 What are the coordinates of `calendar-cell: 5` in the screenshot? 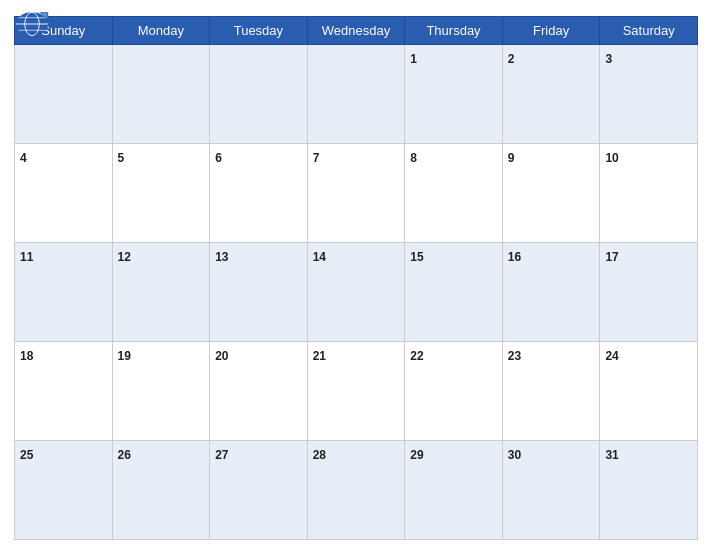 It's located at (161, 194).